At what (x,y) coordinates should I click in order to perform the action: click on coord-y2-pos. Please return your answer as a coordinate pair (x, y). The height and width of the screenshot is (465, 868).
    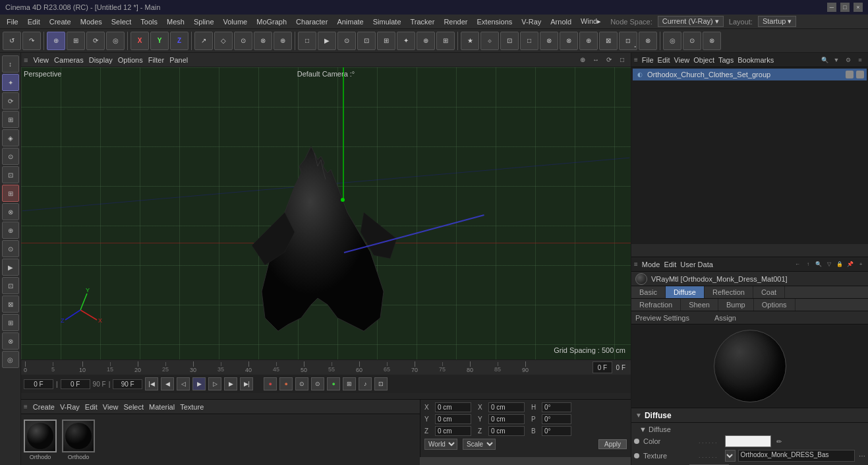
    Looking at the image, I should click on (506, 419).